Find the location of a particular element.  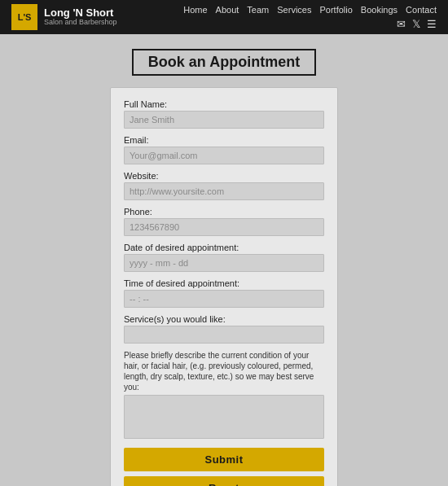

phone-label: Phone: is located at coordinates (224, 212).